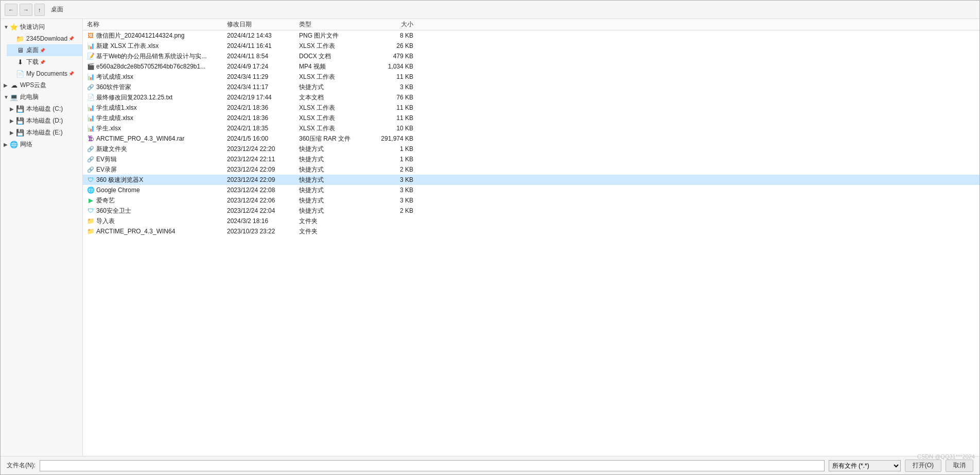 This screenshot has height=475, width=980. Describe the element at coordinates (109, 129) in the screenshot. I see `file-name: 学生.xlsx` at that location.